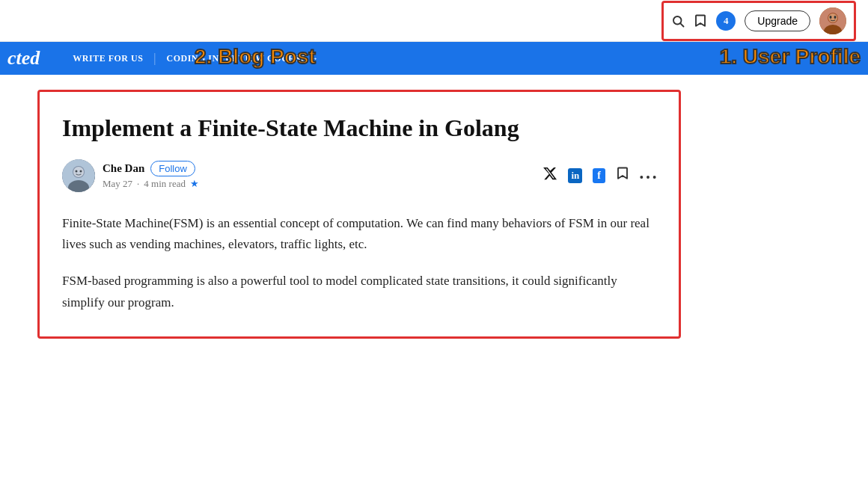  Describe the element at coordinates (575, 176) in the screenshot. I see `linkedin-share-icon: in` at that location.